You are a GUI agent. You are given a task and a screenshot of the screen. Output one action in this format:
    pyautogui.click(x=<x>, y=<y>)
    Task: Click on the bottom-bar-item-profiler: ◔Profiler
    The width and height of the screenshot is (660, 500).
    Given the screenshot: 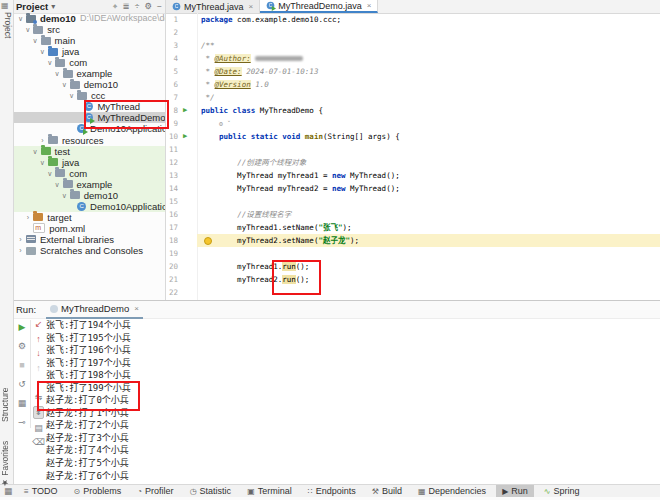 What is the action you would take?
    pyautogui.click(x=155, y=492)
    